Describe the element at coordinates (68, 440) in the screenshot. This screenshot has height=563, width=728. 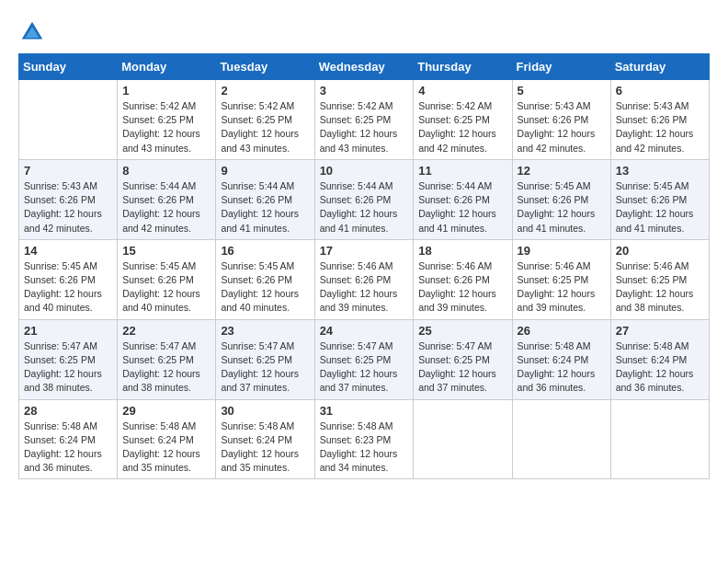
I see `calendar-cell: 28Sunrise: 5:48 AM Sunset: 6:24 PM Dayli…` at that location.